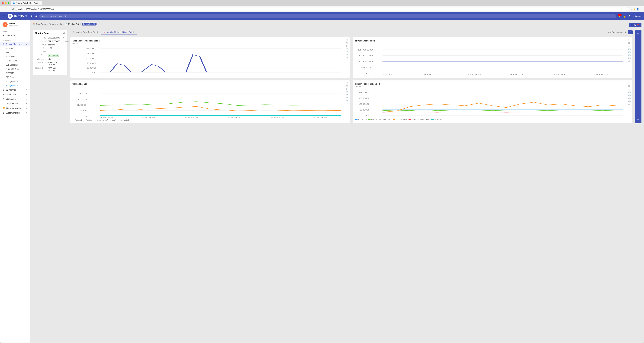 The height and width of the screenshot is (343, 644). What do you see at coordinates (50, 55) in the screenshot?
I see `info-row-status: Status Available` at bounding box center [50, 55].